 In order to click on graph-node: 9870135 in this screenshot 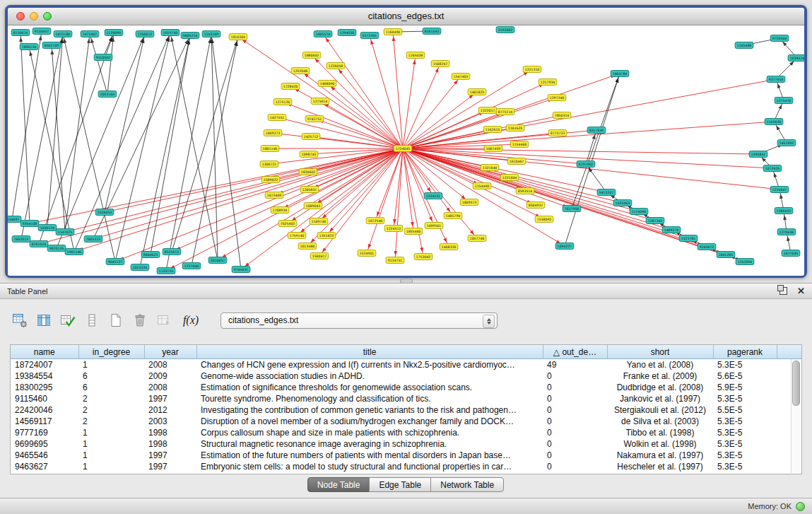, I will do `click(57, 249)`.